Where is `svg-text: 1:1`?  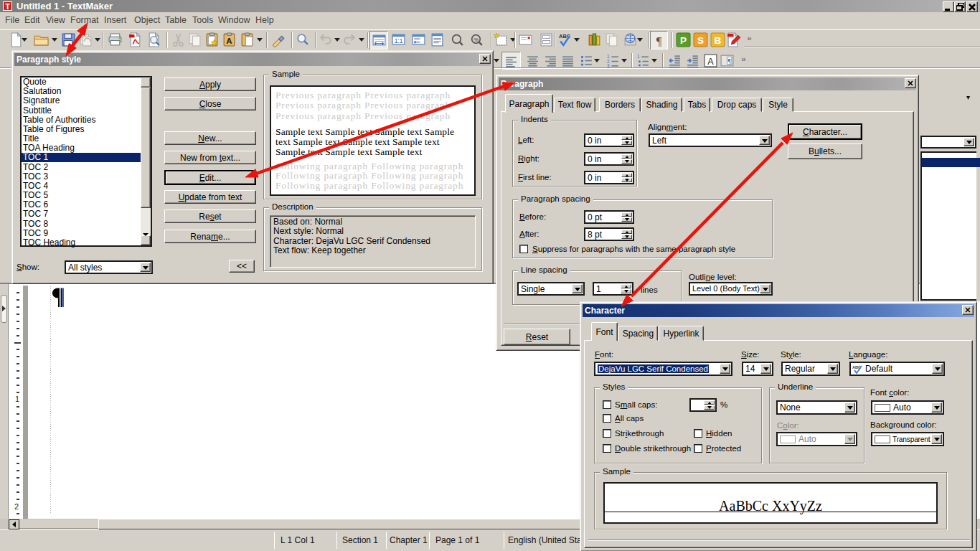
svg-text: 1:1 is located at coordinates (399, 41).